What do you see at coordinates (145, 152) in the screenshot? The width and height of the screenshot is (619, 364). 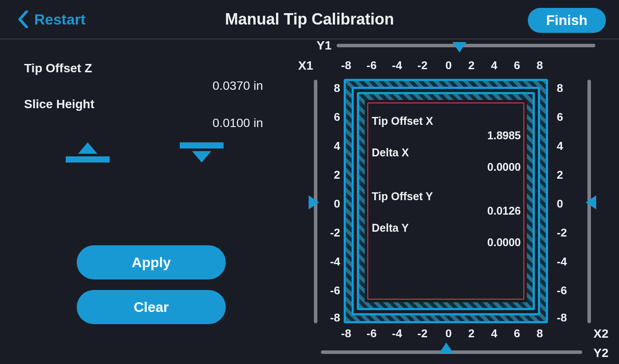 I see `z-adjust-group` at bounding box center [145, 152].